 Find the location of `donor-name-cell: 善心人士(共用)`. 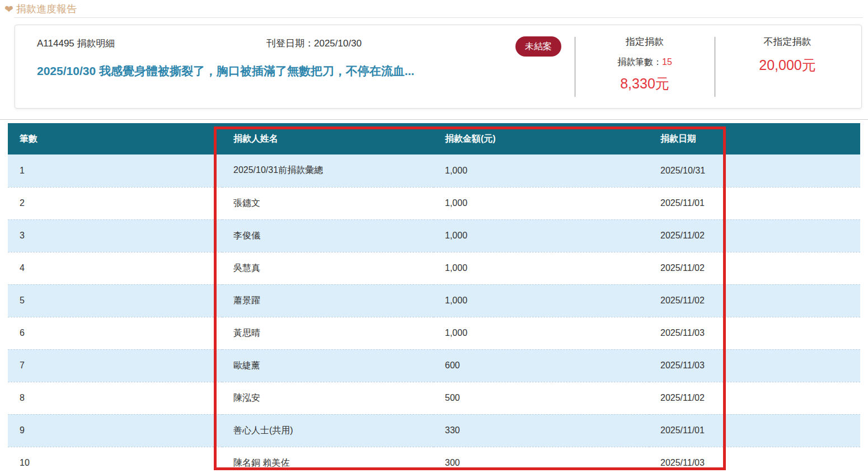

donor-name-cell: 善心人士(共用) is located at coordinates (328, 430).